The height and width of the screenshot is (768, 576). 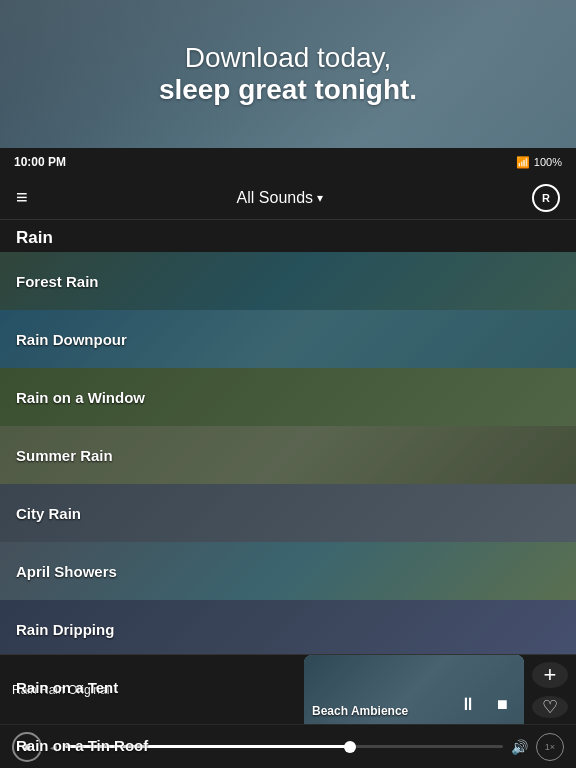 I want to click on stop-button: ⏹, so click(x=502, y=704).